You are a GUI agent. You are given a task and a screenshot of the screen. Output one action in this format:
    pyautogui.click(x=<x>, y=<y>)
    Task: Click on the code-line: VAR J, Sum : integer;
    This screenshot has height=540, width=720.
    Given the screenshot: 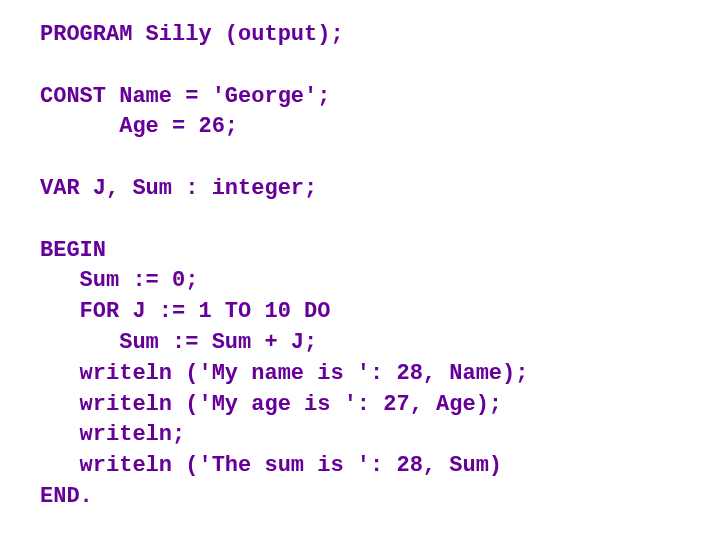 What is the action you would take?
    pyautogui.click(x=178, y=188)
    